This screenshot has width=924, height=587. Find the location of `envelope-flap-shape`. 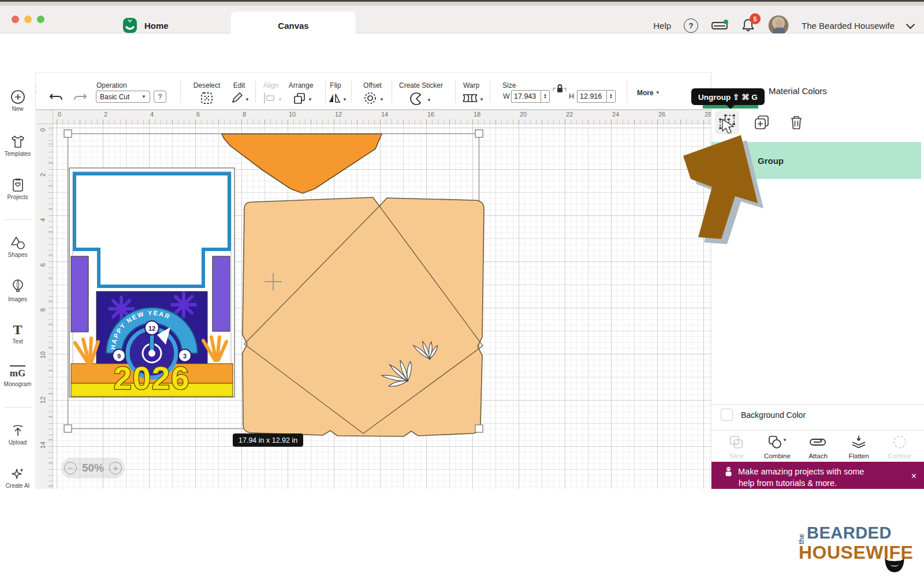

envelope-flap-shape is located at coordinates (301, 164).